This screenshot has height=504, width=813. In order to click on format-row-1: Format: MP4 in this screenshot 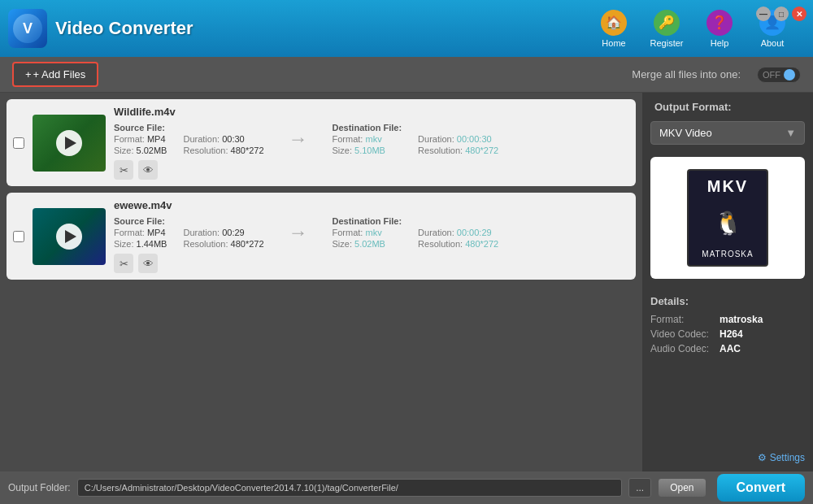, I will do `click(140, 139)`.